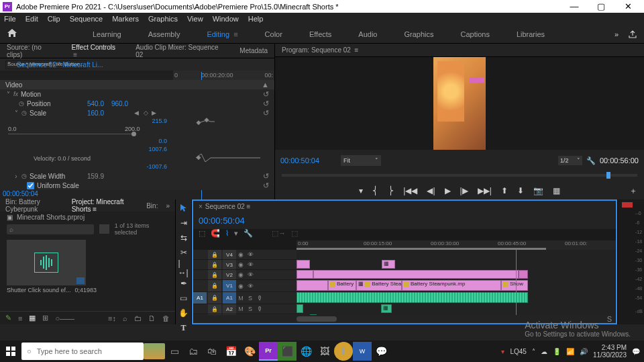 The image size is (644, 362). What do you see at coordinates (212, 351) in the screenshot?
I see `store-icon: 🛍` at bounding box center [212, 351].